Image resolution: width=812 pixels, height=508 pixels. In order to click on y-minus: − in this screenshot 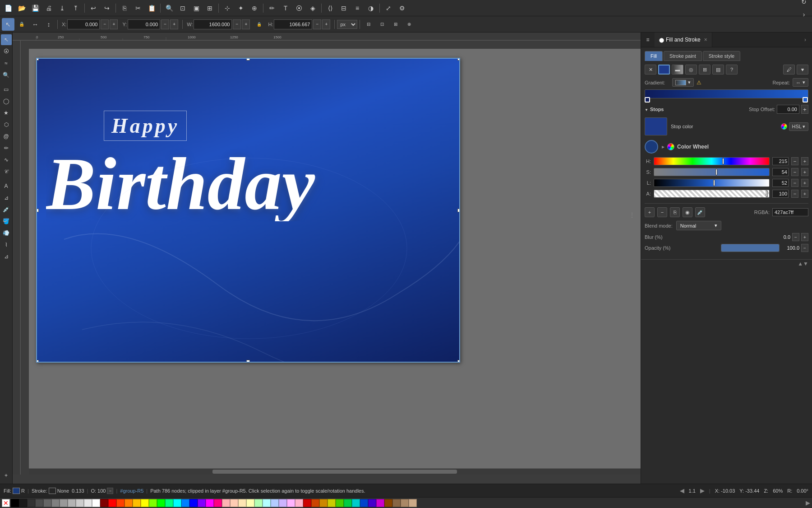, I will do `click(165, 24)`.